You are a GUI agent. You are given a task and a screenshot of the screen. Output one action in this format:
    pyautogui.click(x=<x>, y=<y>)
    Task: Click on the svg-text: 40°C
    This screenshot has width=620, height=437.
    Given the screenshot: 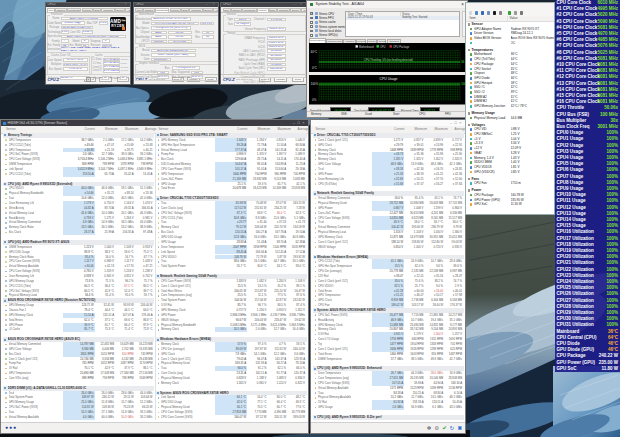 What is the action you would take?
    pyautogui.click(x=314, y=52)
    